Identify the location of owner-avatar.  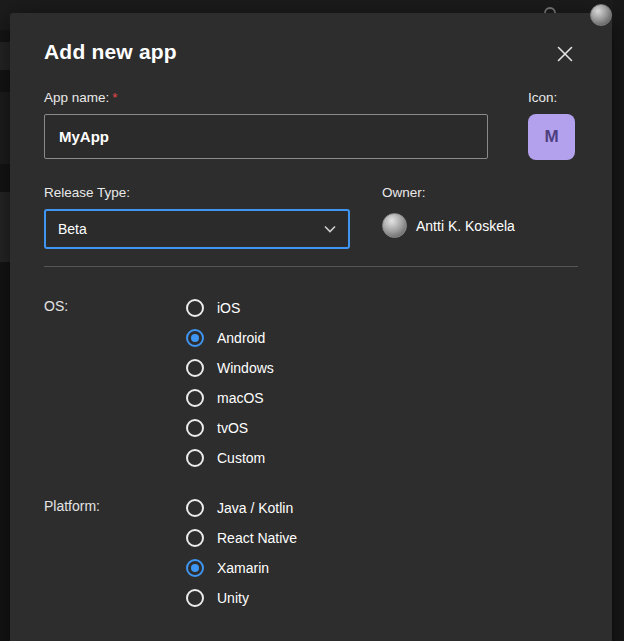
(394, 226).